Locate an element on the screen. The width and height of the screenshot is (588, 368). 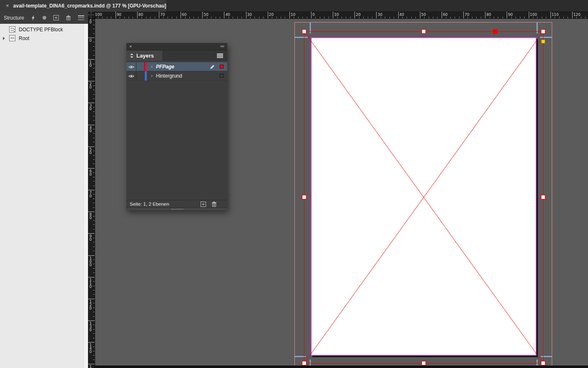
panel-resize-grip is located at coordinates (177, 209).